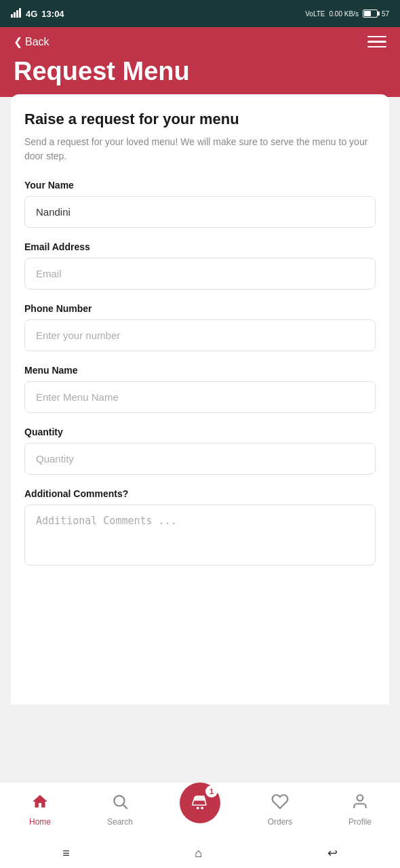 Image resolution: width=400 pixels, height=868 pixels. What do you see at coordinates (120, 810) in the screenshot?
I see `nav-item-search: Search` at bounding box center [120, 810].